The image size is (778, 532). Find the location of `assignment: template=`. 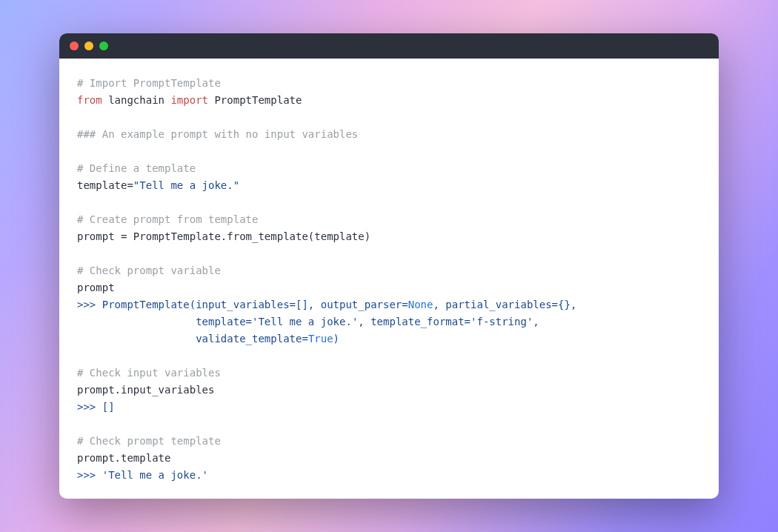

assignment: template= is located at coordinates (105, 185).